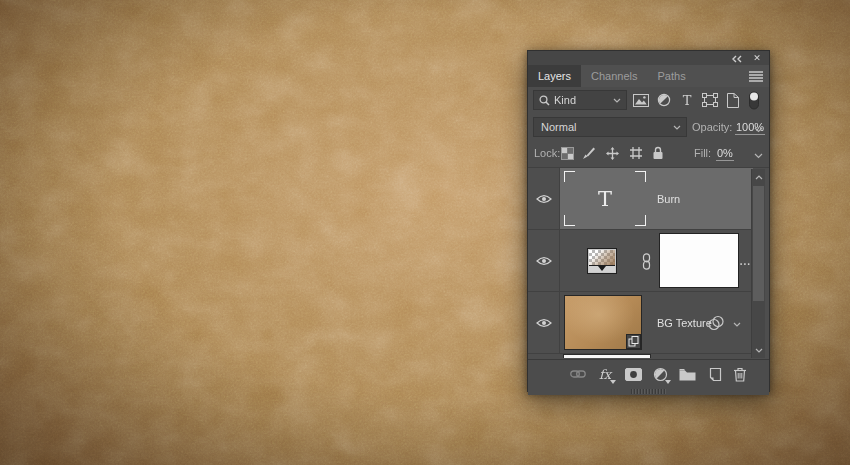 The image size is (850, 465). Describe the element at coordinates (633, 374) in the screenshot. I see `add-layer-mask-button` at that location.